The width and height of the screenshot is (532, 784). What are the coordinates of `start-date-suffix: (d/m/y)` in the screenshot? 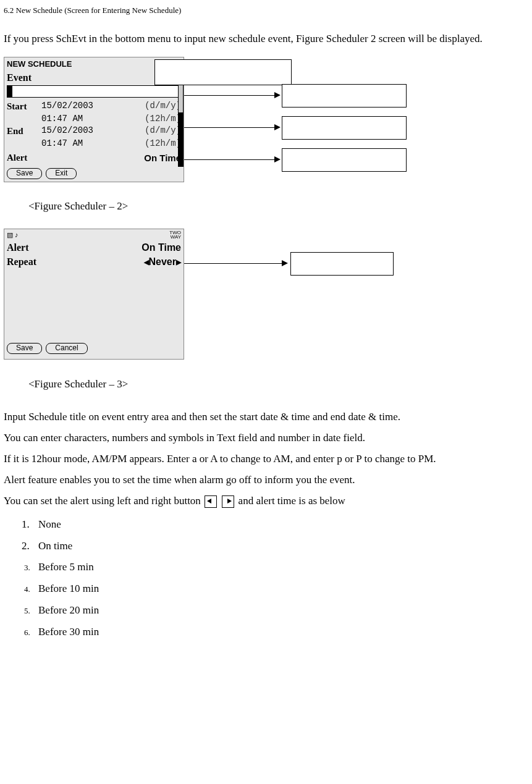 It's located at (163, 106).